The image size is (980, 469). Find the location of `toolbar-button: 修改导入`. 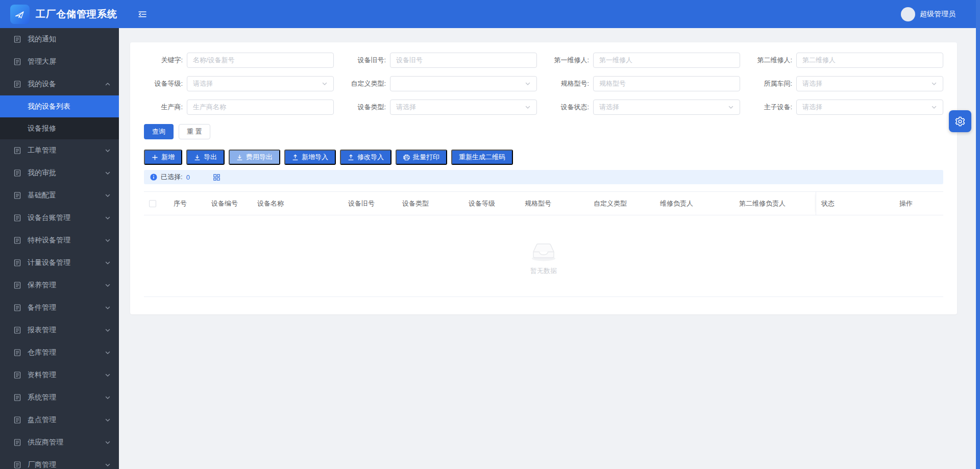

toolbar-button: 修改导入 is located at coordinates (365, 157).